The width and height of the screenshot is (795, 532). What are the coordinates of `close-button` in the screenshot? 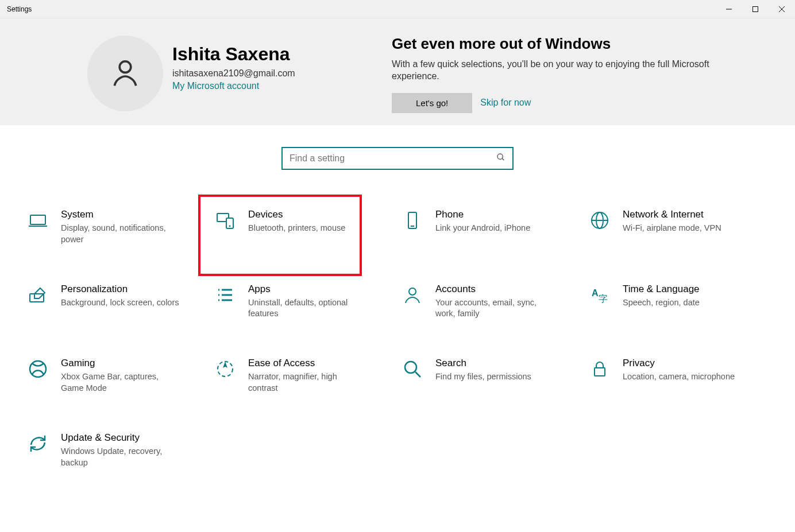 It's located at (782, 9).